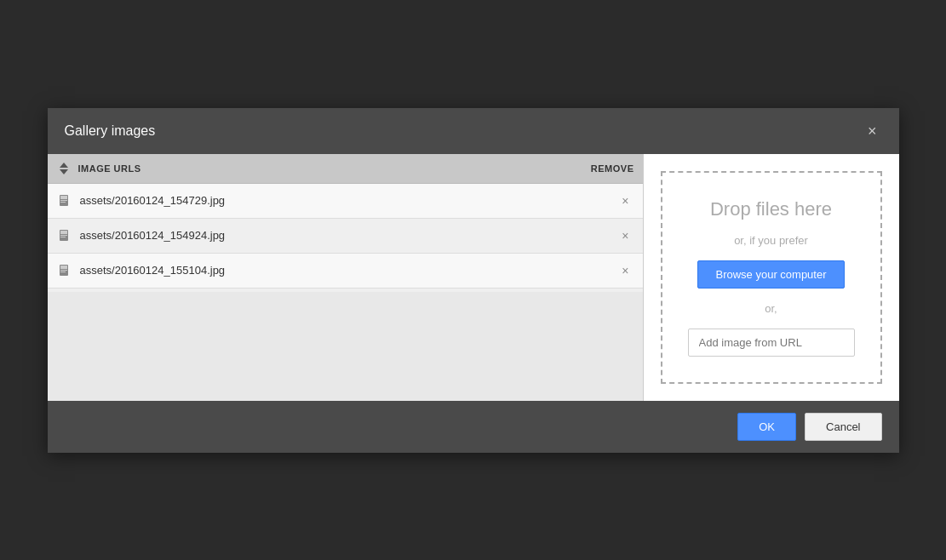 Image resolution: width=946 pixels, height=560 pixels. What do you see at coordinates (346, 201) in the screenshot?
I see `table-row: assets/20160124_154729.jpg ×` at bounding box center [346, 201].